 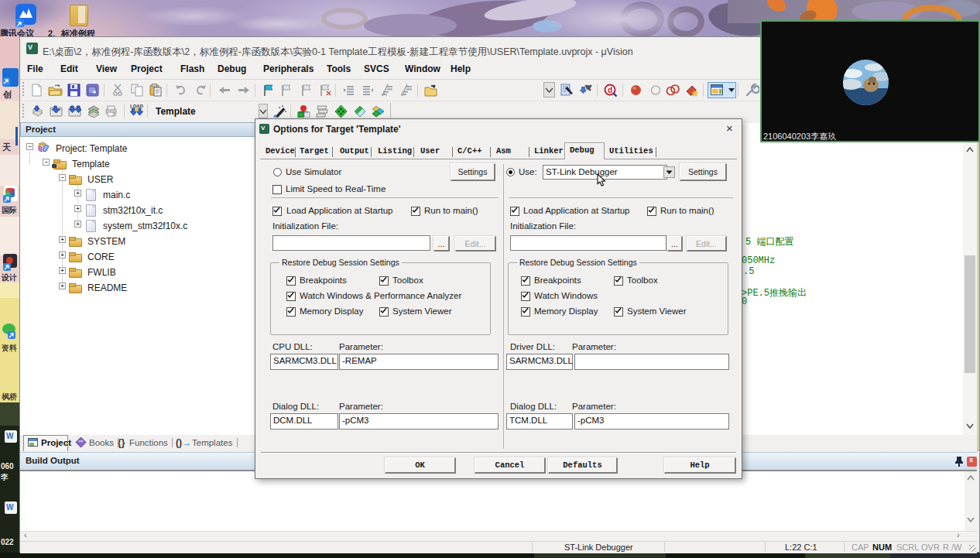 What do you see at coordinates (610, 90) in the screenshot?
I see `svg-text: d` at bounding box center [610, 90].